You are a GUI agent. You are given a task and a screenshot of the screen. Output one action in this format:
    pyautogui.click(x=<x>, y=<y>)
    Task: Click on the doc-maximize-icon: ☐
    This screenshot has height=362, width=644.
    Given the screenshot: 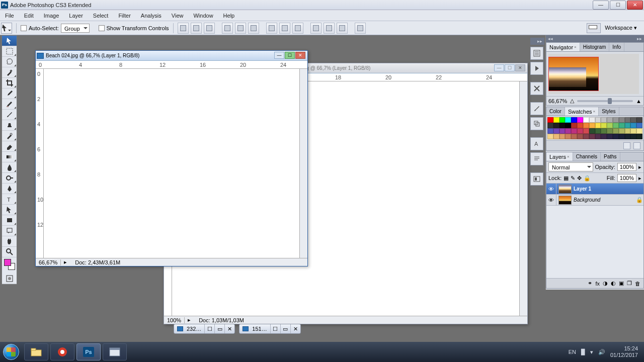 What is the action you would take?
    pyautogui.click(x=510, y=68)
    